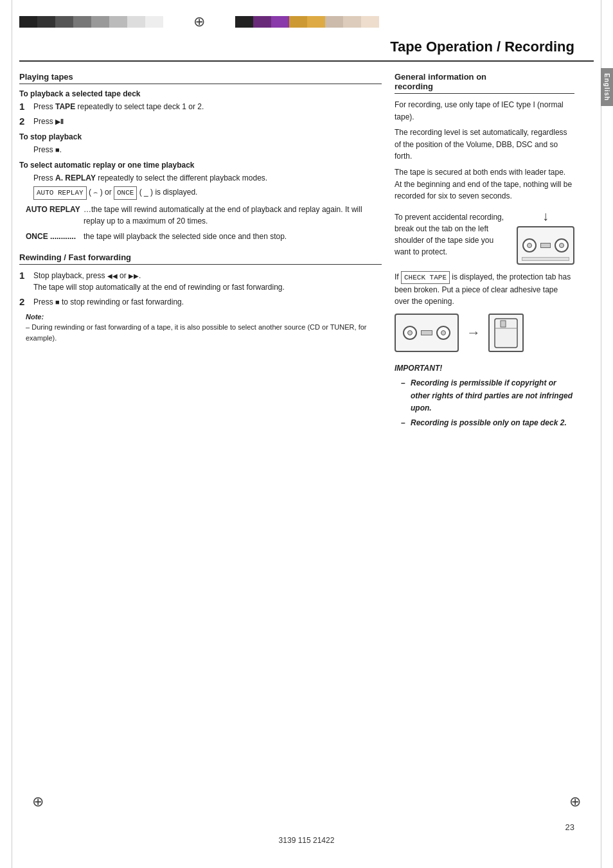  I want to click on once-display: ONCE, so click(125, 193).